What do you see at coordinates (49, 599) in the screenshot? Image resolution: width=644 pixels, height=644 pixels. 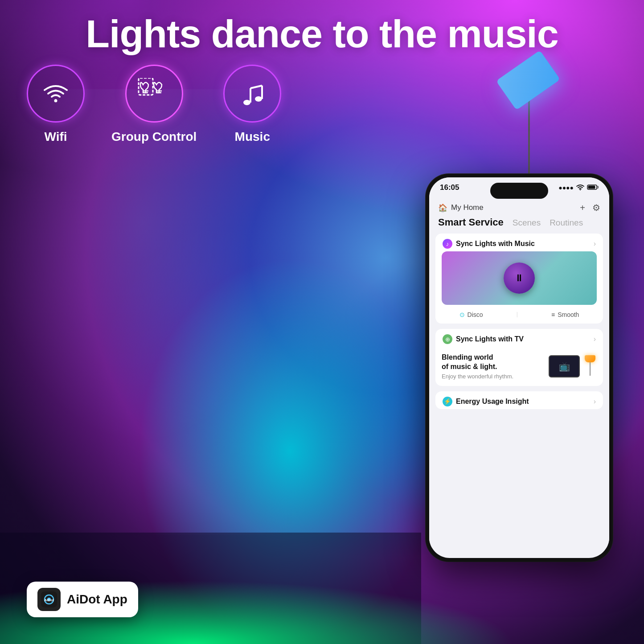 I see `aidot-logo-icon: AiDot` at bounding box center [49, 599].